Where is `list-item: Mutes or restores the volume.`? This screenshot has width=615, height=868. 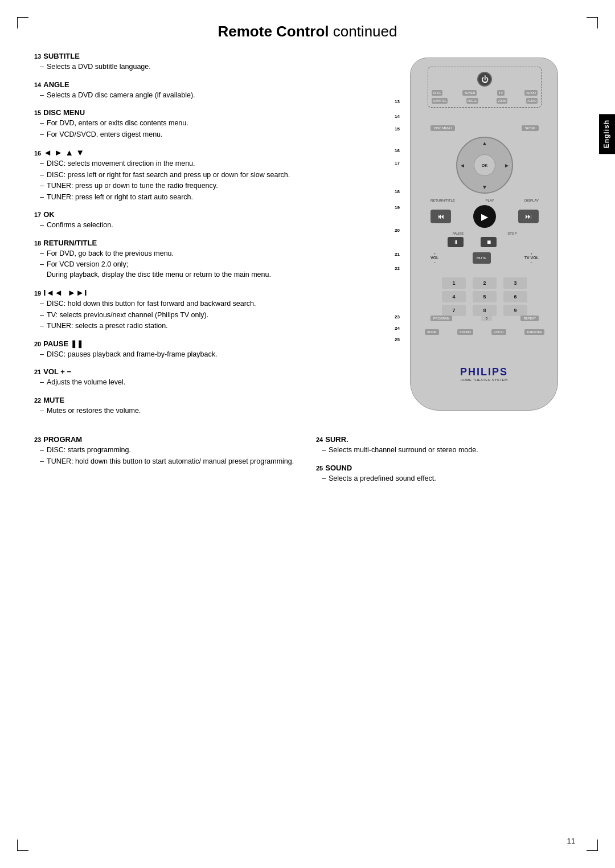
list-item: Mutes or restores the volume. is located at coordinates (208, 411).